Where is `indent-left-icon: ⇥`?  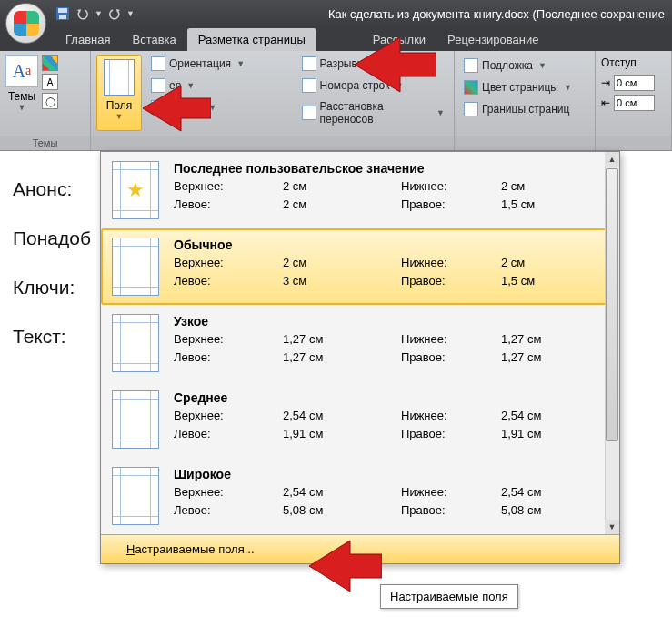
indent-left-icon: ⇥ is located at coordinates (606, 83).